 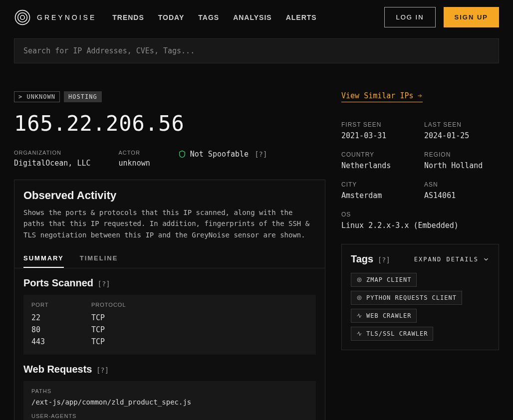 I want to click on tag-chip: TLS/SSL CRAWLER, so click(x=392, y=334).